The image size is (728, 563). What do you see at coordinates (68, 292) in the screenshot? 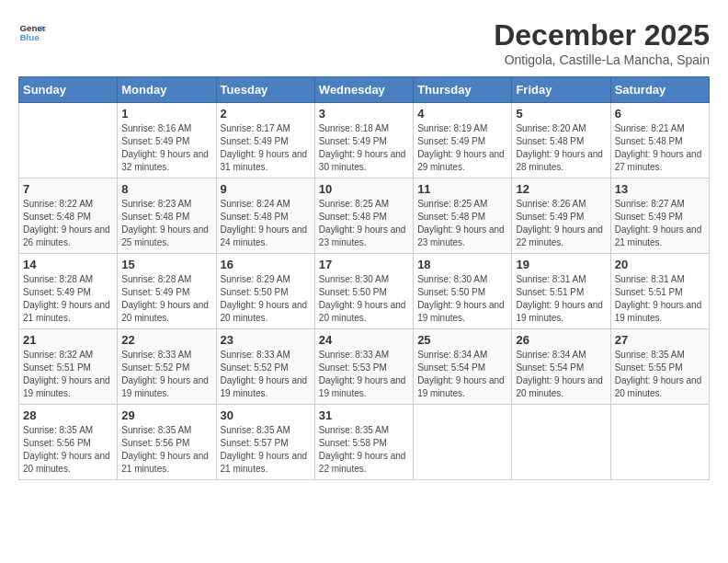
I see `calendar-cell: 14Sunrise: 8:28 AMSunset: 5:49 PMDayligh…` at bounding box center [68, 292].